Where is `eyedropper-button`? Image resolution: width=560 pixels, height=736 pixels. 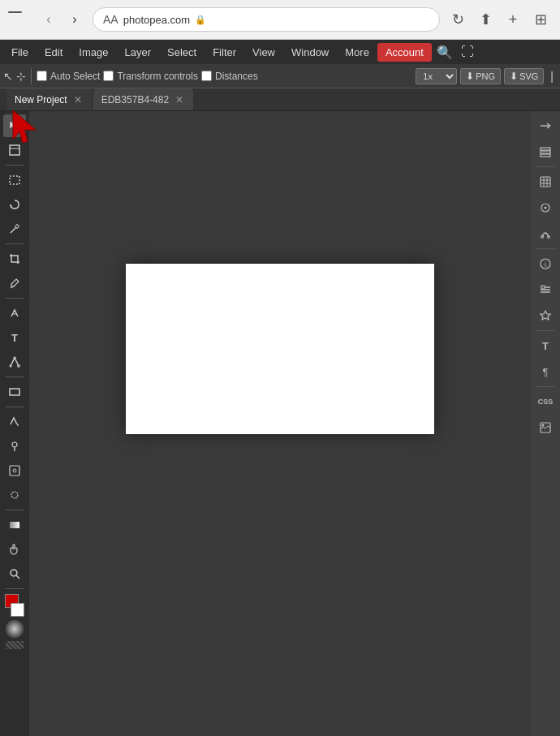 eyedropper-button is located at coordinates (15, 283).